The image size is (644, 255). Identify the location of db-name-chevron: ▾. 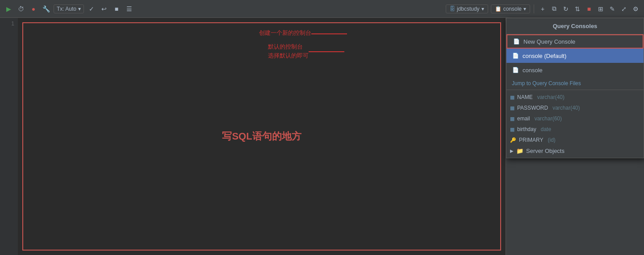
(483, 9).